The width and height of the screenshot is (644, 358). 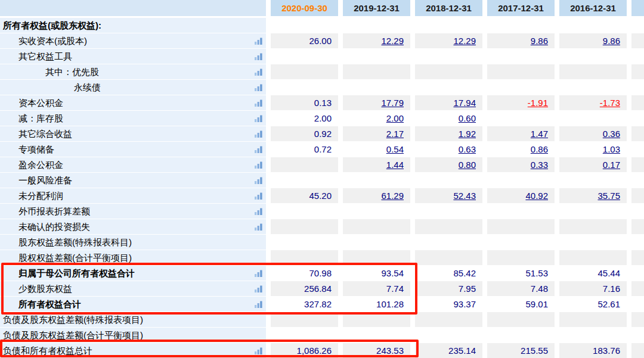 I want to click on value-cell: 35.75, so click(x=593, y=196).